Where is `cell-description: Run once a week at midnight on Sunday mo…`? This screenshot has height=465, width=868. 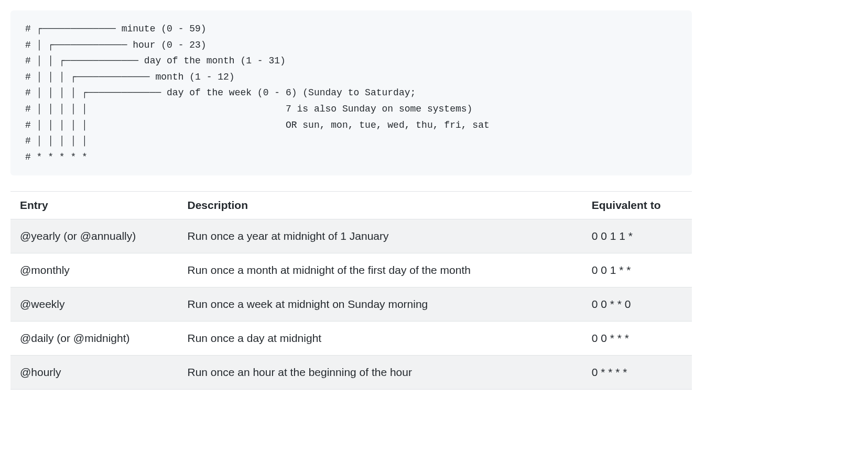
cell-description: Run once a week at midnight on Sunday mo… is located at coordinates (379, 305).